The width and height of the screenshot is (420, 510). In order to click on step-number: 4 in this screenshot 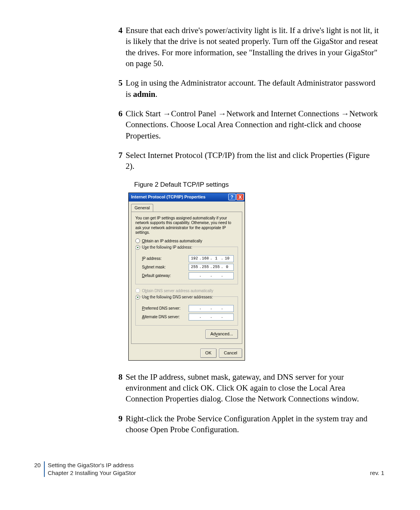, I will do `click(116, 47)`.